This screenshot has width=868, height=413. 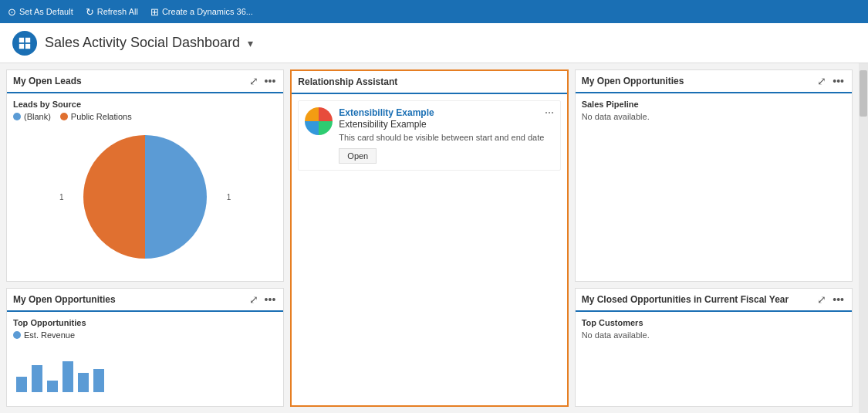 What do you see at coordinates (434, 43) in the screenshot?
I see `title-bar: Sales Activity Social Dashboard ▾` at bounding box center [434, 43].